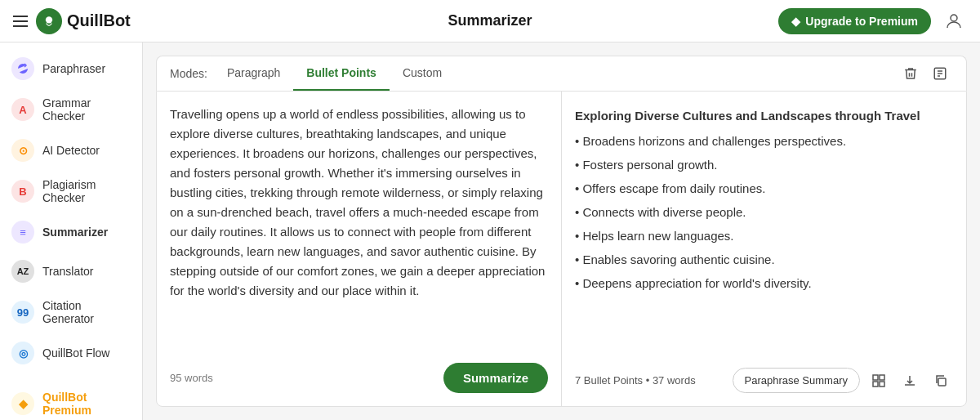  I want to click on sidebar-item-plagiarism-checker: B Plagiarism Checker, so click(71, 191).